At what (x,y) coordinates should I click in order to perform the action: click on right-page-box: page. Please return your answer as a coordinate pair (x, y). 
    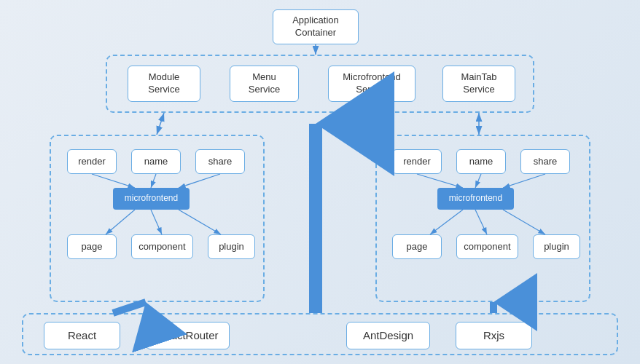
    Looking at the image, I should click on (417, 247).